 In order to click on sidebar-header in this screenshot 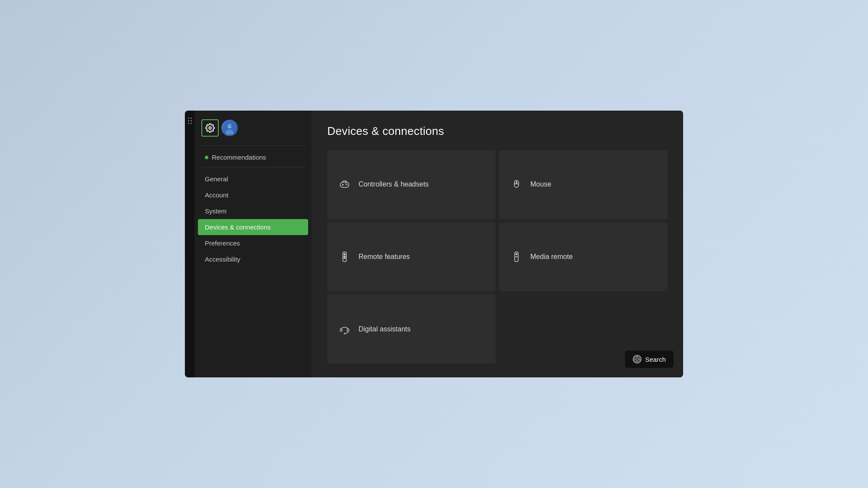, I will do `click(253, 130)`.